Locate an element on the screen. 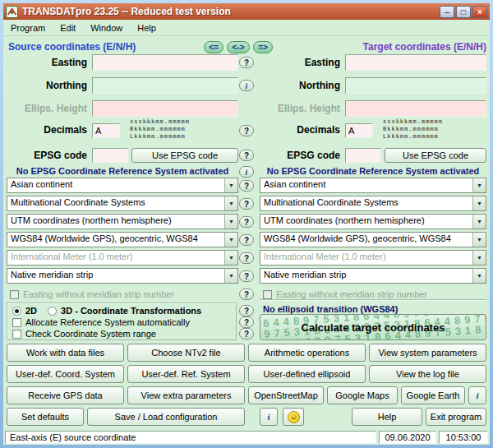 The height and width of the screenshot is (448, 493). help-unit-button: ? is located at coordinates (246, 258).